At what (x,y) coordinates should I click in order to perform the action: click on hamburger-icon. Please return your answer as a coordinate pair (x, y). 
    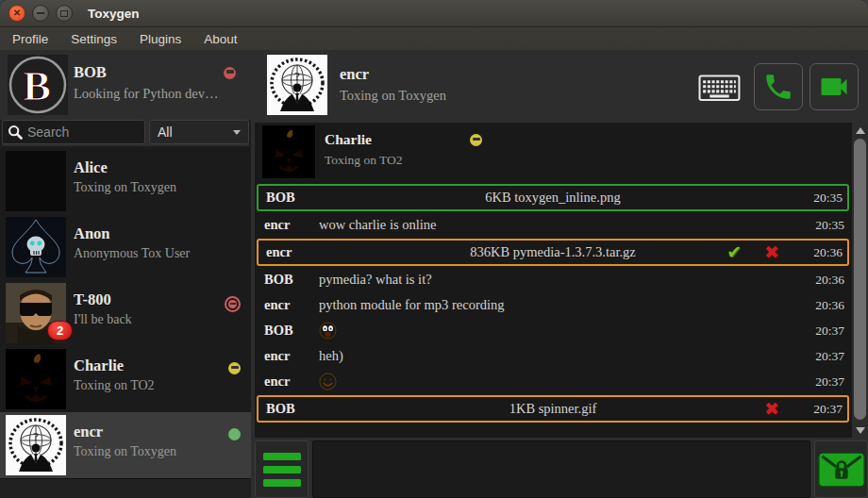
    Looking at the image, I should click on (282, 470).